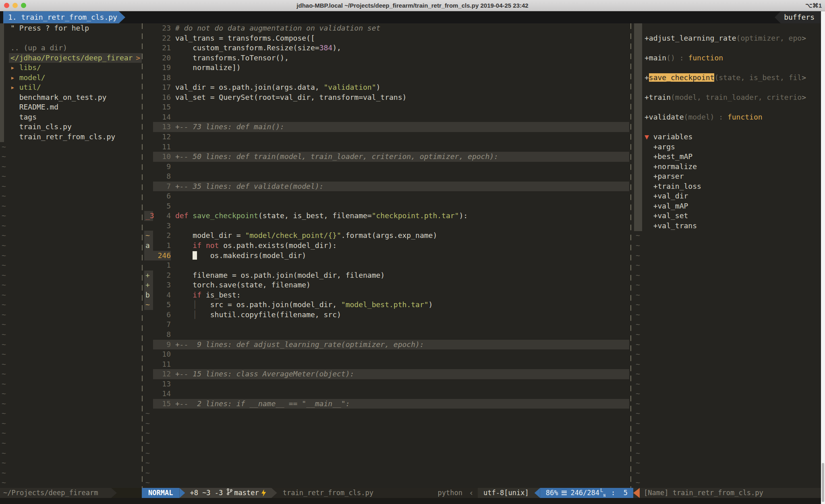 The height and width of the screenshot is (504, 825). Describe the element at coordinates (410, 501) in the screenshot. I see `vim-command-line` at that location.